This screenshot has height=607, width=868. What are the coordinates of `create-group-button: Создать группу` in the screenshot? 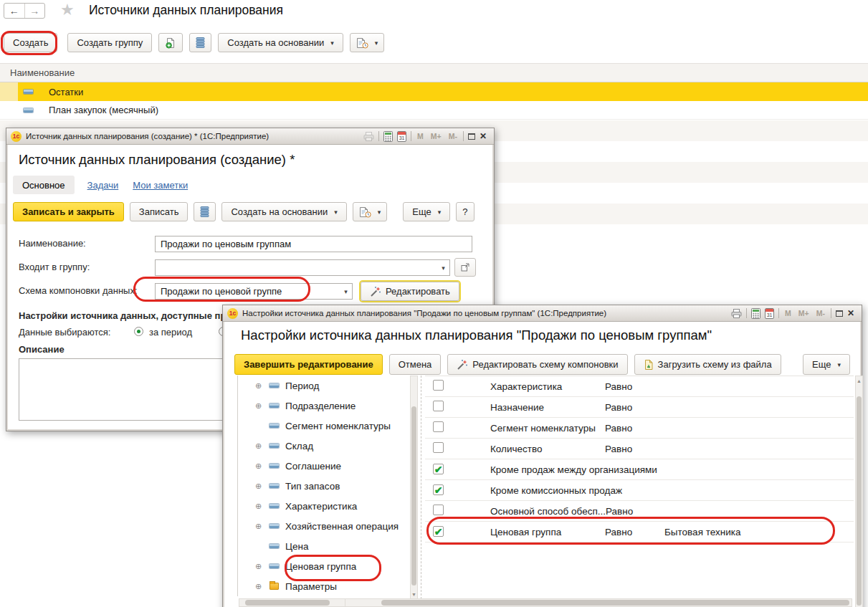 It's located at (110, 43).